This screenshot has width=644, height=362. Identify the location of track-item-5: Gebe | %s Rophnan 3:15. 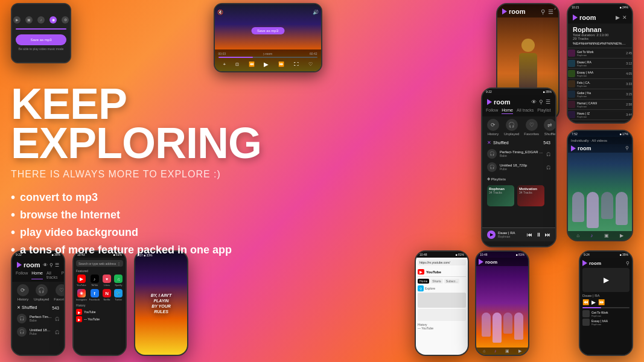
(600, 94).